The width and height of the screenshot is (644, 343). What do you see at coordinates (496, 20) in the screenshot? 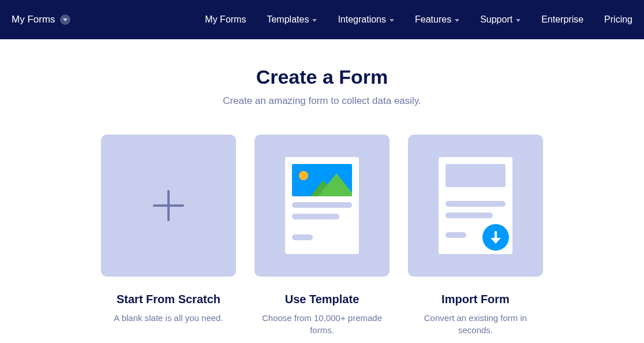
I see `nav-label: Support` at bounding box center [496, 20].